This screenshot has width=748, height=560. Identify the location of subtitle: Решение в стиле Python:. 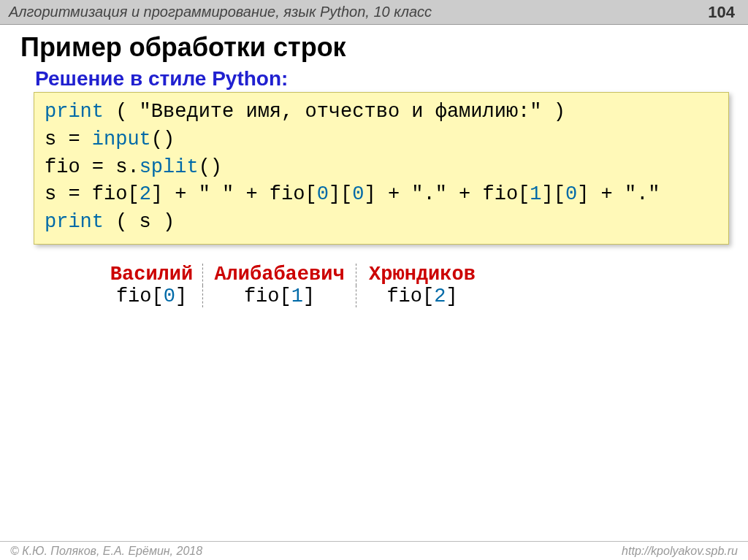
(383, 79).